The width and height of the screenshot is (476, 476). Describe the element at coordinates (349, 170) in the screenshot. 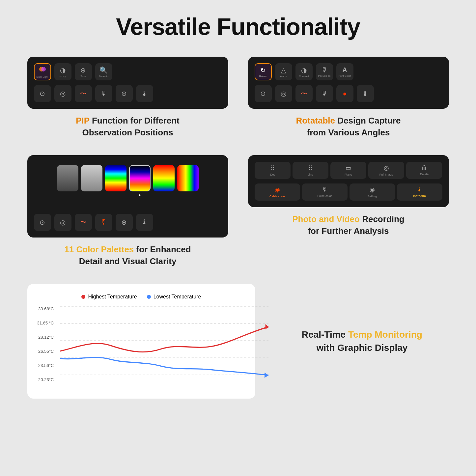

I see `icon-plane: ▭ Plane` at that location.